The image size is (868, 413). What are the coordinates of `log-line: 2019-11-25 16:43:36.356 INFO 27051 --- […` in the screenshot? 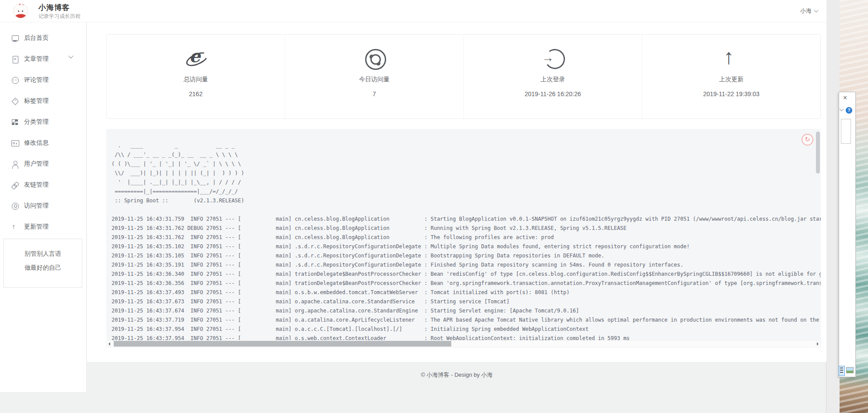 It's located at (466, 283).